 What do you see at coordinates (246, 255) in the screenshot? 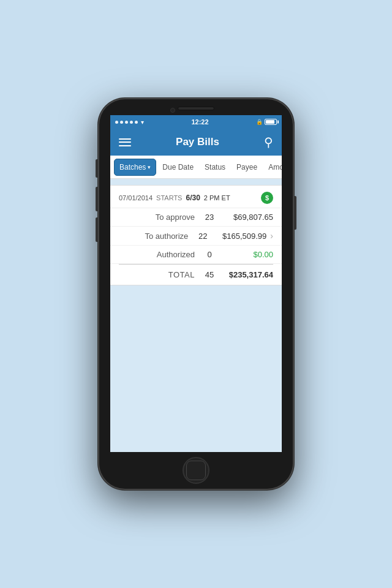
I see `authorized-amount: $0.00` at bounding box center [246, 255].